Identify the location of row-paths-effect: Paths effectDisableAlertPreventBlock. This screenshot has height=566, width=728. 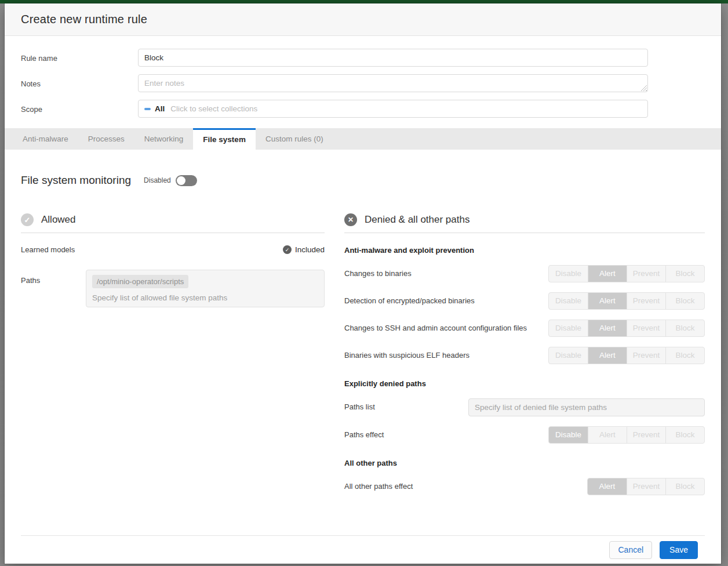
(525, 435).